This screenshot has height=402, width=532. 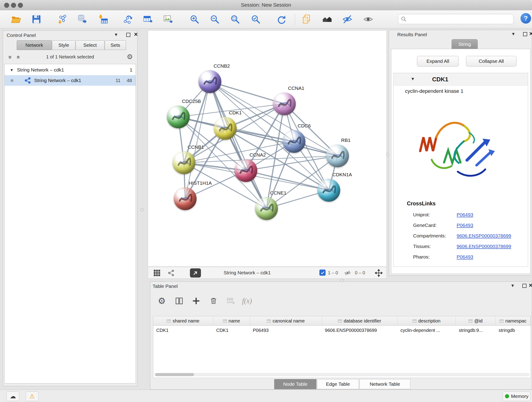 I want to click on hide-selected-button, so click(x=347, y=19).